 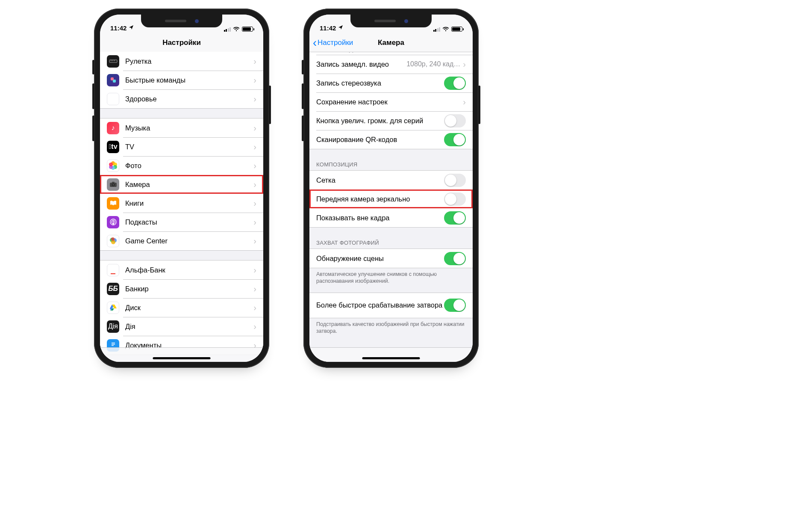 What do you see at coordinates (455, 199) in the screenshot?
I see `toggle-mirror-front` at bounding box center [455, 199].